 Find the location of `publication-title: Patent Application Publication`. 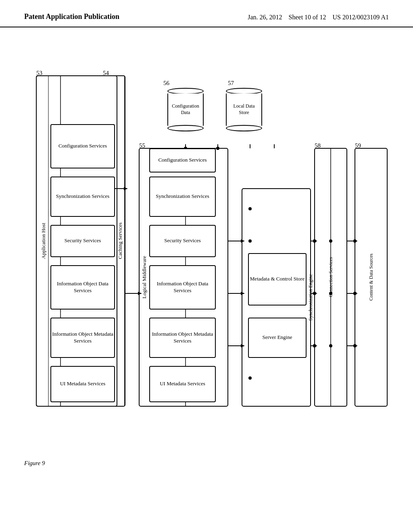

publication-title: Patent Application Publication is located at coordinates (72, 17).